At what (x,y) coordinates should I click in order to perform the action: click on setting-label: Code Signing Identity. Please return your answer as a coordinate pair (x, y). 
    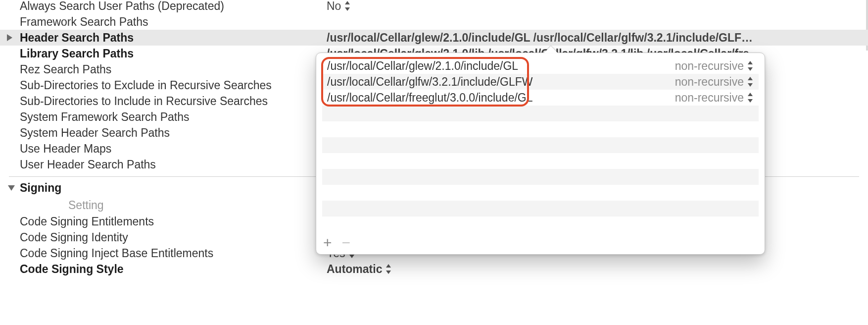
    Looking at the image, I should click on (173, 237).